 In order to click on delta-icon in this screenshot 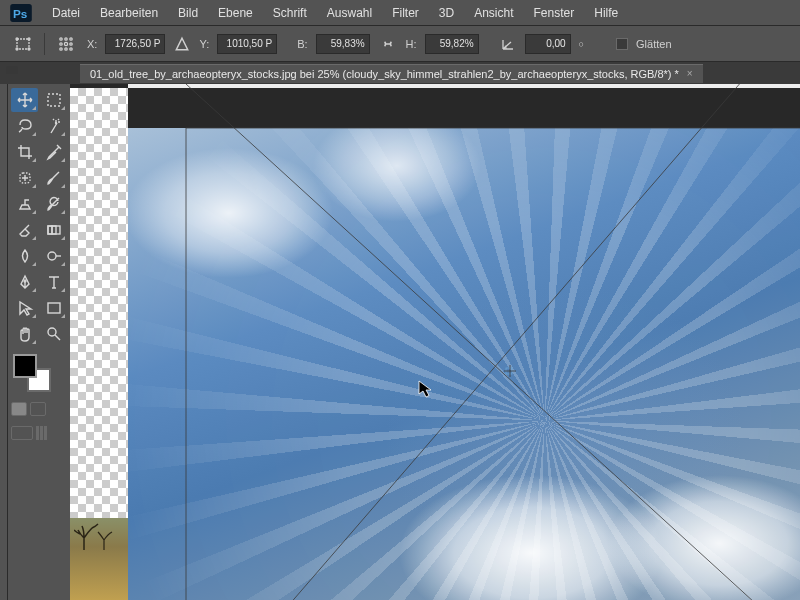, I will do `click(182, 44)`.